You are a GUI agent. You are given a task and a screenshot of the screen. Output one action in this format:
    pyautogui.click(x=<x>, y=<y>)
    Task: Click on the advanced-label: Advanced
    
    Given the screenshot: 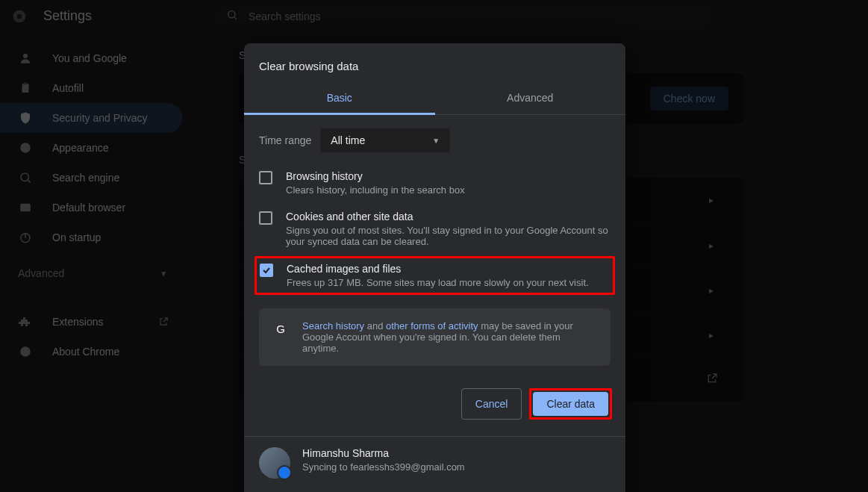 What is the action you would take?
    pyautogui.click(x=41, y=273)
    